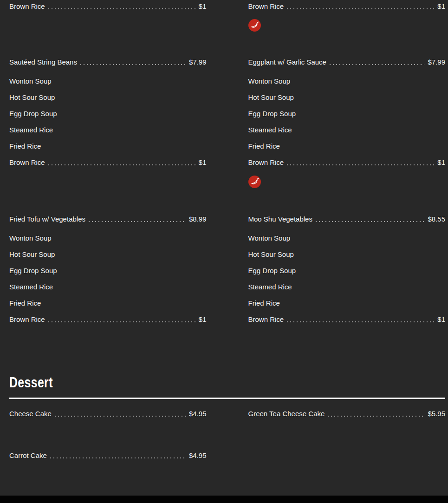 Image resolution: width=448 pixels, height=503 pixels. What do you see at coordinates (436, 413) in the screenshot?
I see `menu-item-price: $5.95` at bounding box center [436, 413].